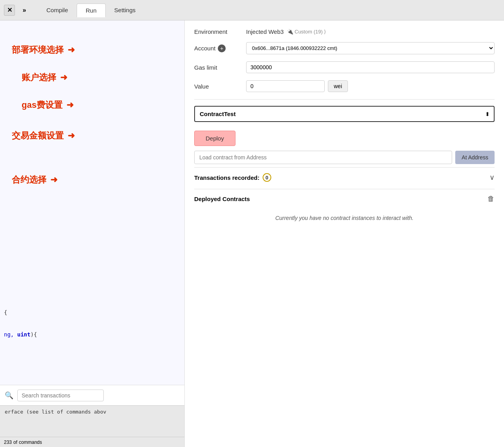  I want to click on arrow-contract-icon: ➜, so click(54, 180).